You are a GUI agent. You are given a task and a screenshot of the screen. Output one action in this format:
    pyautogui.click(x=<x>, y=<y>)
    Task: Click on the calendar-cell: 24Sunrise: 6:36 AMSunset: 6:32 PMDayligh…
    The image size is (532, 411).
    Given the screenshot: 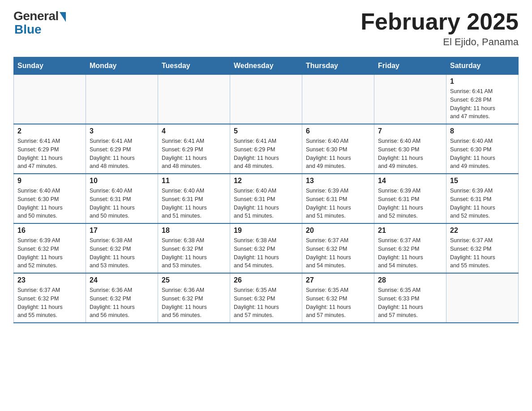 What is the action you would take?
    pyautogui.click(x=122, y=298)
    